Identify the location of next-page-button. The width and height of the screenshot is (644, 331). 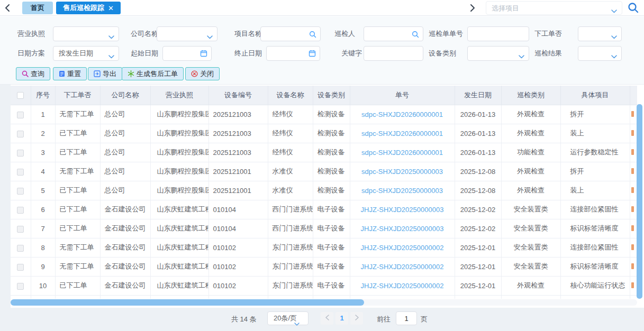
(357, 318).